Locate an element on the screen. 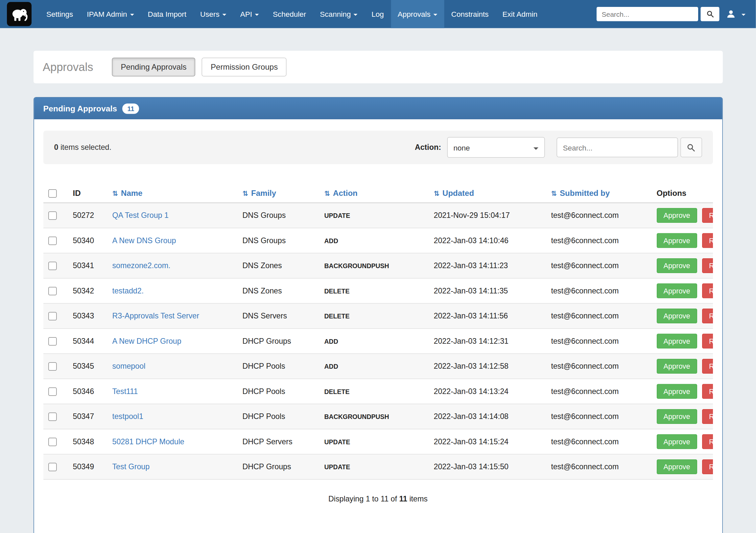 The image size is (756, 533). chevron-down-icon is located at coordinates (535, 149).